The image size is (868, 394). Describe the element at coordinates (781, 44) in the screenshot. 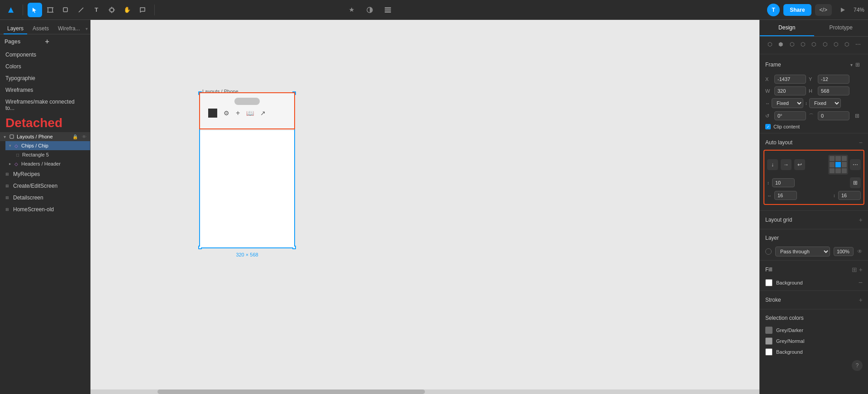

I see `align-center-h-btn: ⬢` at that location.